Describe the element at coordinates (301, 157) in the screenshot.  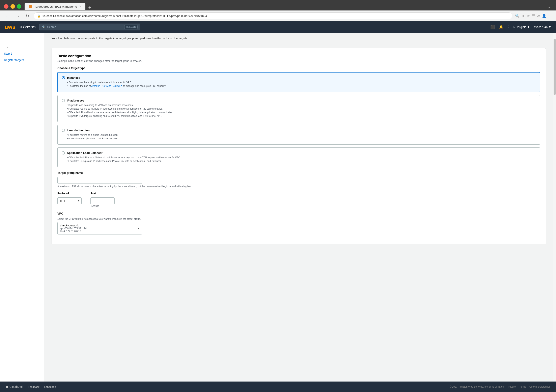
I see `alb-bullet-1: • Offers the flexibility for a Network L…` at that location.